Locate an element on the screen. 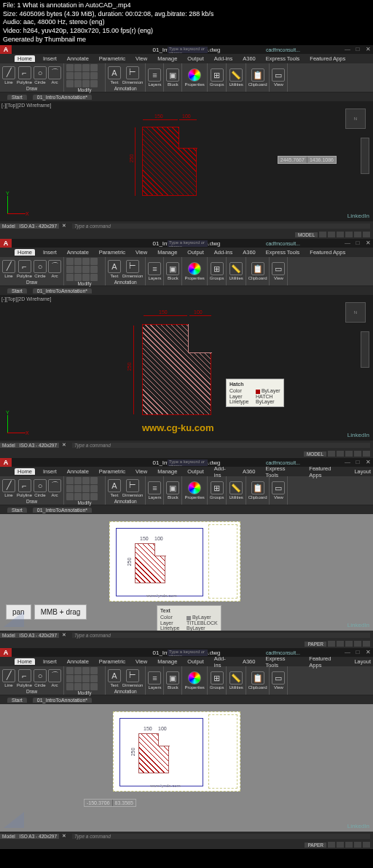 The width and height of the screenshot is (373, 868). ribbon: ╱Line ⌐Polyline ○Circle ⌒Arc Draw Modify… is located at coordinates (186, 78).